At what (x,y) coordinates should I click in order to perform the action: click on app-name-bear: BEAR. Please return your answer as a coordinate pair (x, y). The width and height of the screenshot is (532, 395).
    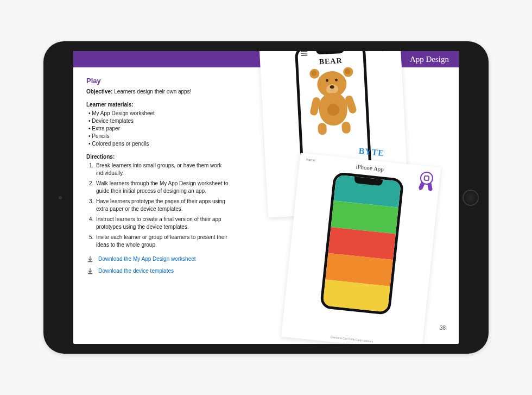
    Looking at the image, I should click on (331, 61).